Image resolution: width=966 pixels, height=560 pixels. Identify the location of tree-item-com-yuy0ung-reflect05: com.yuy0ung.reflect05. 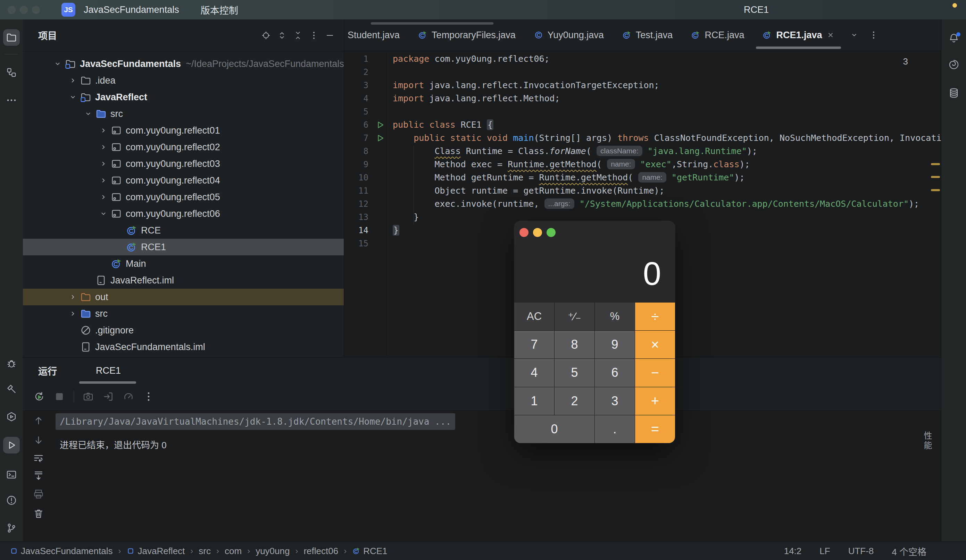
(183, 197).